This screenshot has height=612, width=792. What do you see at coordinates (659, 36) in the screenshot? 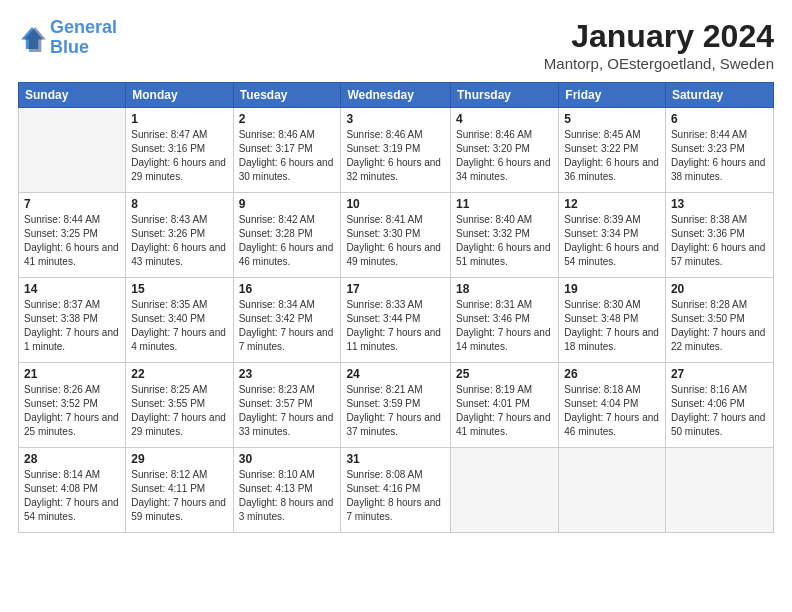
I see `main-title: January 2024` at bounding box center [659, 36].